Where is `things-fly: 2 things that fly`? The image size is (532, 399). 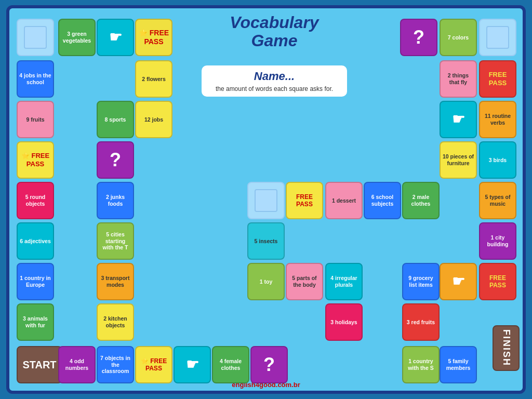
things-fly: 2 things that fly is located at coordinates (458, 79).